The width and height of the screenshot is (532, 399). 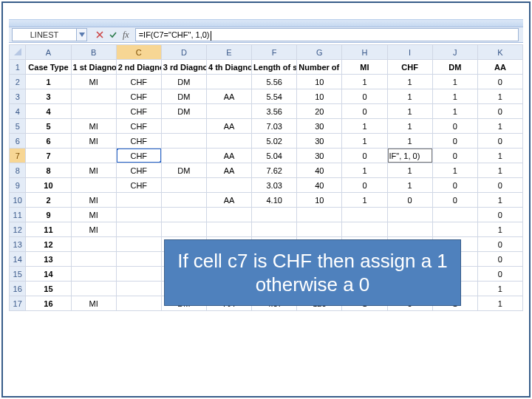 I want to click on select-all-corner, so click(x=18, y=52).